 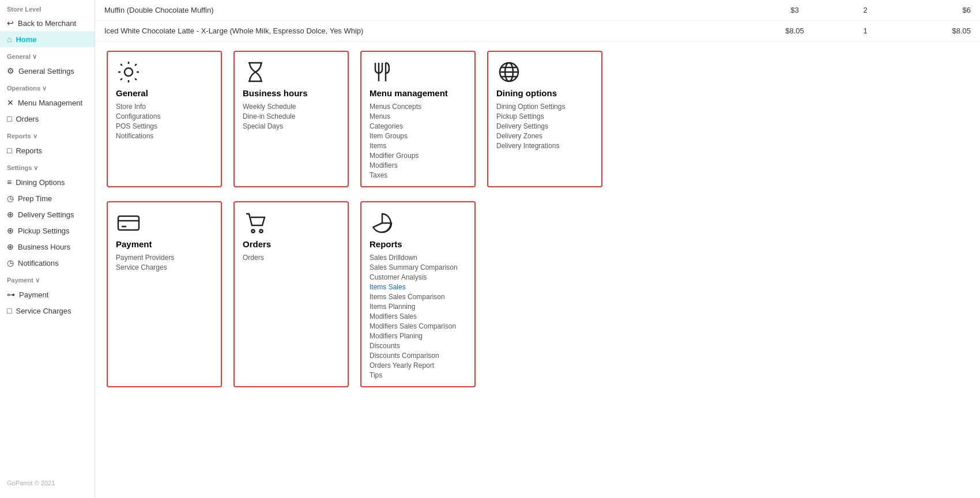 What do you see at coordinates (423, 10) in the screenshot?
I see `item-name: Muffin (Double Chocolate Muffin)` at bounding box center [423, 10].